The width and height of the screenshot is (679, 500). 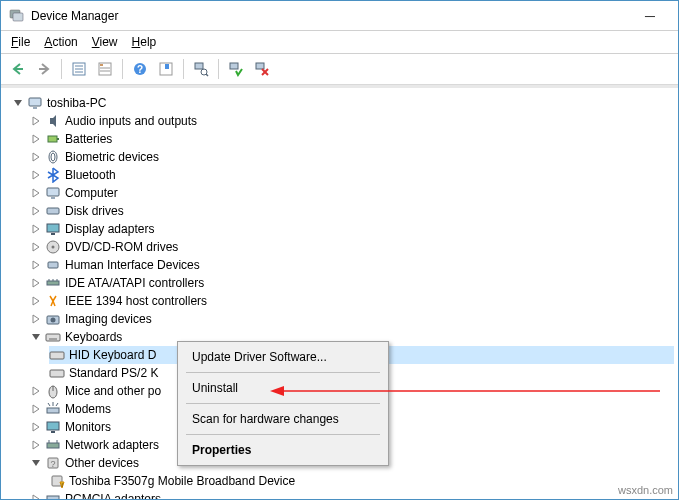 What do you see at coordinates (74, 16) in the screenshot?
I see `window-title: Device Manager` at bounding box center [74, 16].